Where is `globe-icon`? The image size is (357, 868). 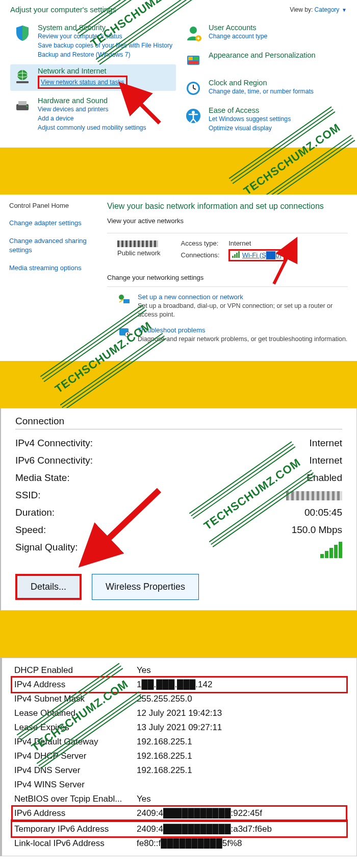
globe-icon is located at coordinates (22, 77).